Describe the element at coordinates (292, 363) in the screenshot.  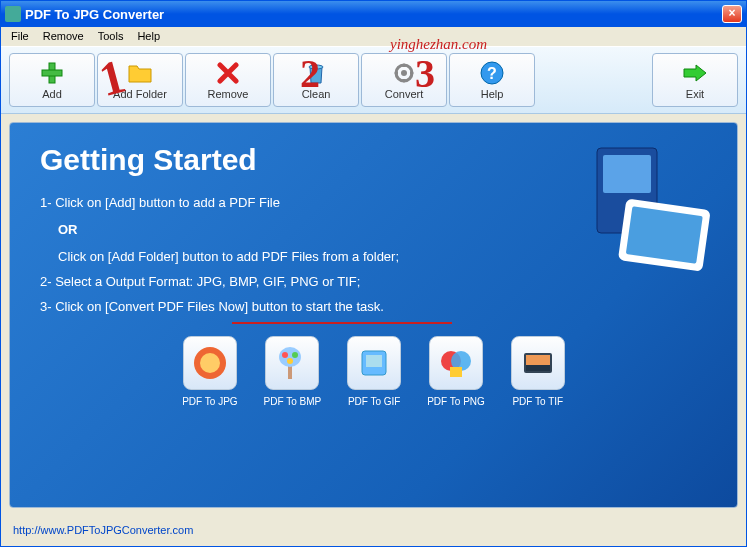
I see `bmp-icon` at that location.